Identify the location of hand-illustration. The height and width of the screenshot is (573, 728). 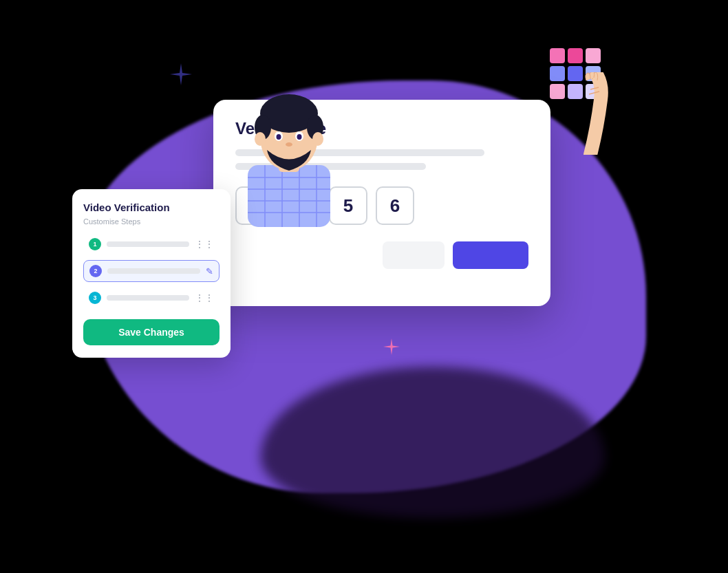
(580, 113).